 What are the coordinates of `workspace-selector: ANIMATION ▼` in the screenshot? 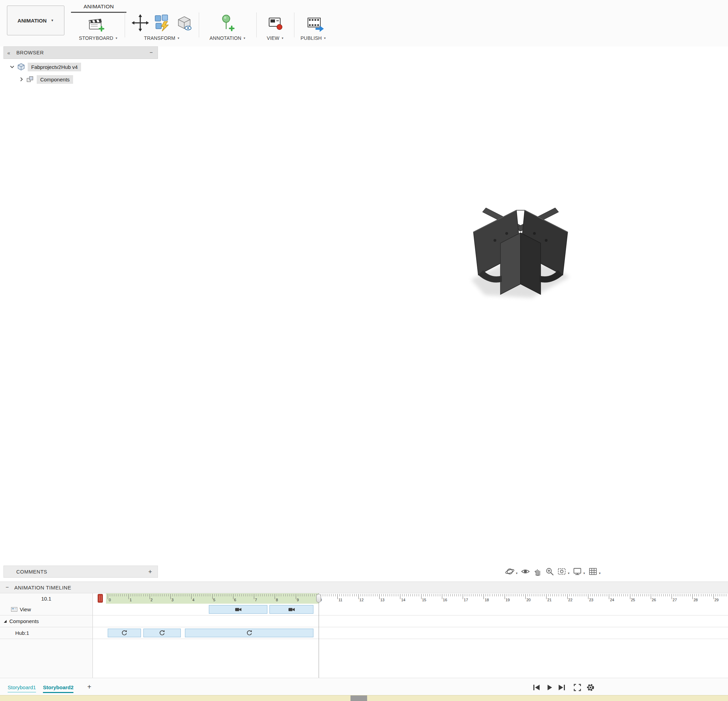 It's located at (36, 20).